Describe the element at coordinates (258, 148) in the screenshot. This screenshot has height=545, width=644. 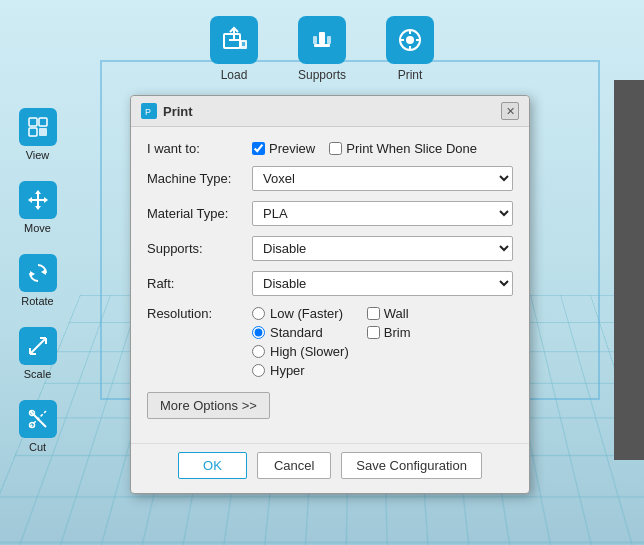
I see `preview-checkbox` at that location.